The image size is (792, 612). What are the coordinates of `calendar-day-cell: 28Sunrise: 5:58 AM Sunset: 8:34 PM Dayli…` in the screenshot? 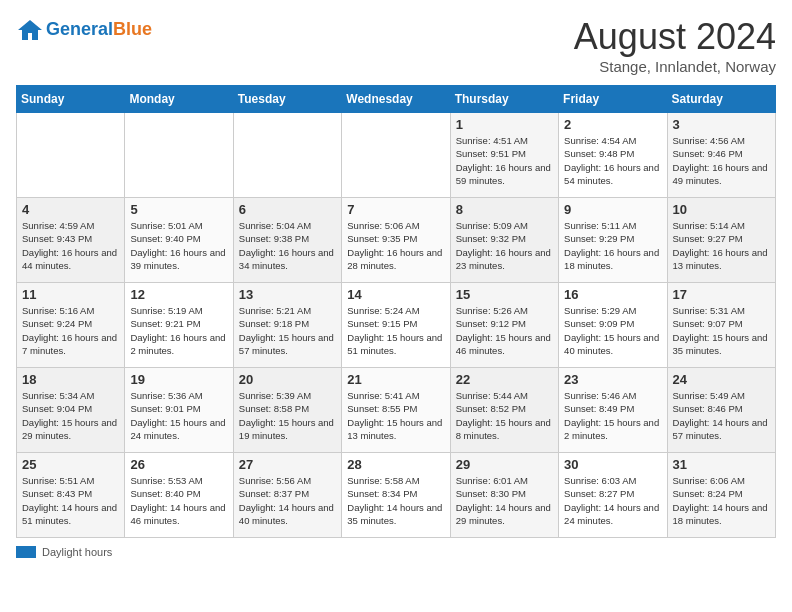 It's located at (396, 496).